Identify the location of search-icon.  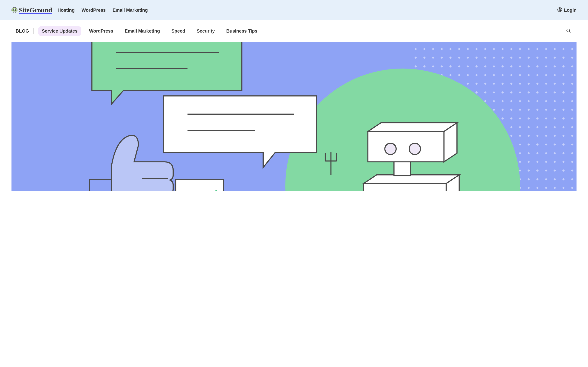
(569, 32).